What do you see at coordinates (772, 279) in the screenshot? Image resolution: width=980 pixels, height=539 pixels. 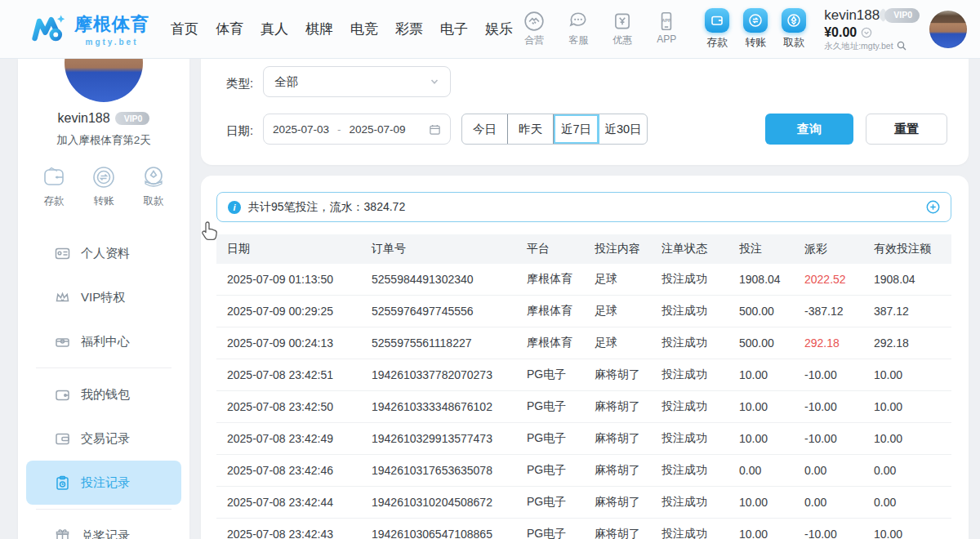 I see `cell-bet-amount: 1908.04` at bounding box center [772, 279].